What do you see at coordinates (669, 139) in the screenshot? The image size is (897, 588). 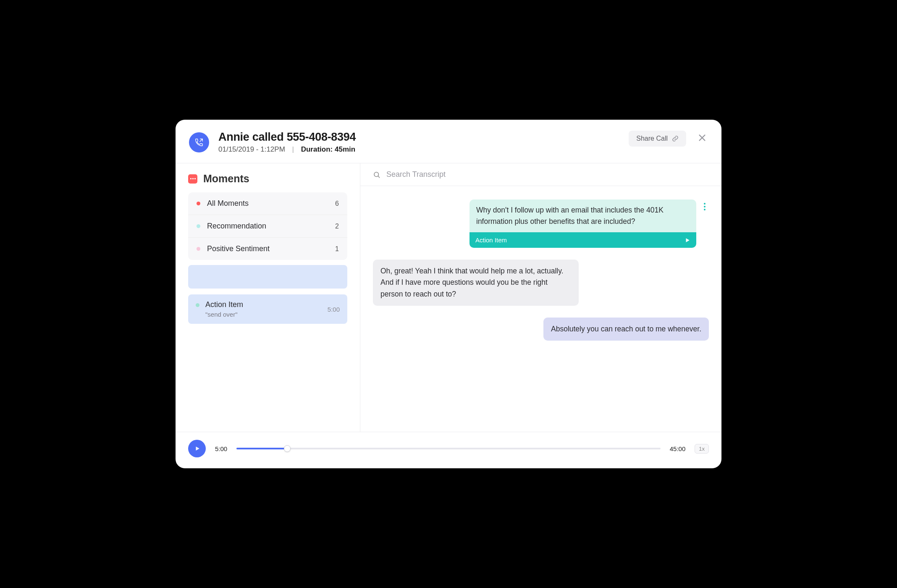 I see `header-actions: Share Call` at bounding box center [669, 139].